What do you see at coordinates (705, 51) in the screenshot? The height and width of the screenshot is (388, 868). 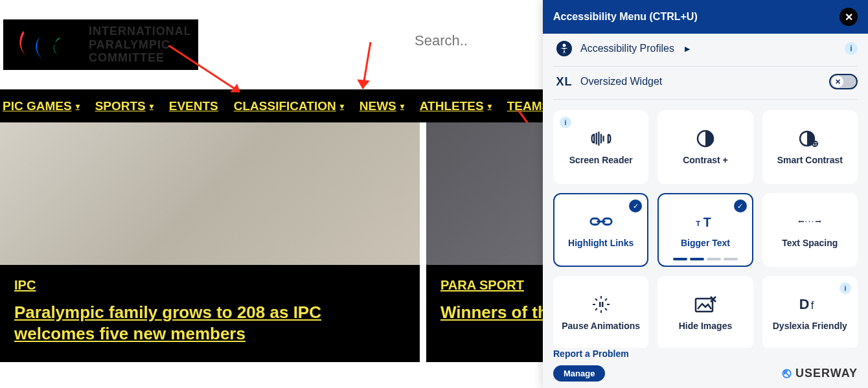 I see `accessibility-profiles-row: Accessibility Profiles ▶ i` at bounding box center [705, 51].